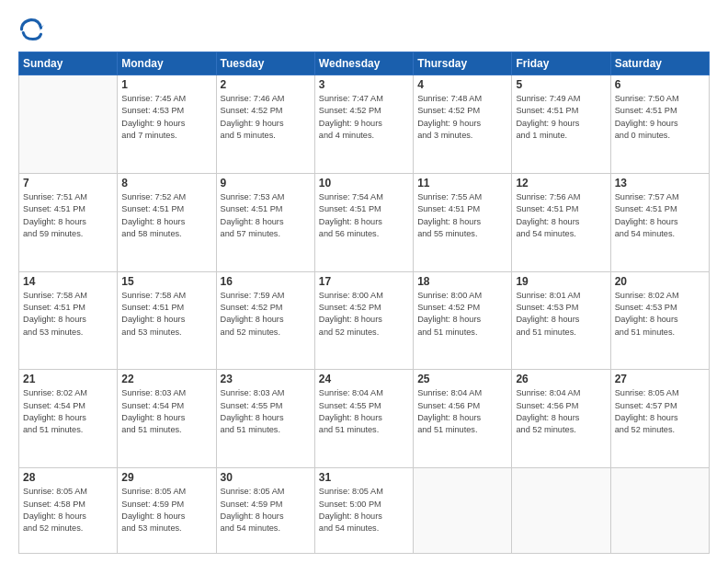 The width and height of the screenshot is (728, 563). Describe the element at coordinates (266, 477) in the screenshot. I see `day-number: 30` at that location.